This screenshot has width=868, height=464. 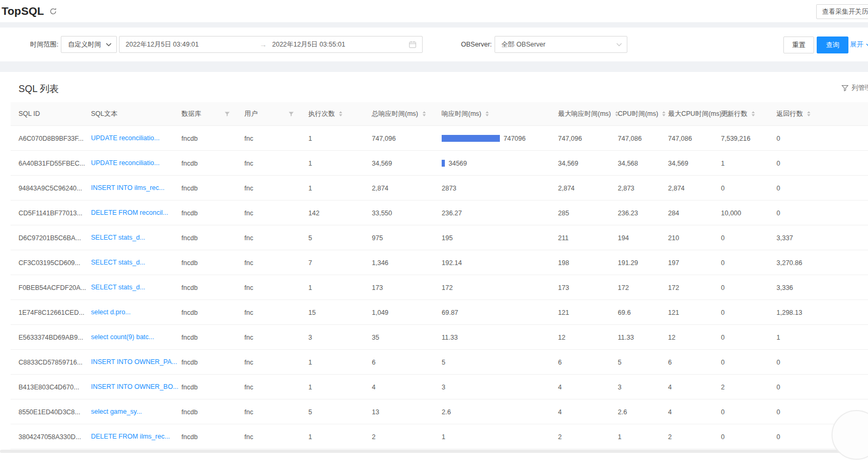 I want to click on database-cell: fncdb, so click(x=205, y=288).